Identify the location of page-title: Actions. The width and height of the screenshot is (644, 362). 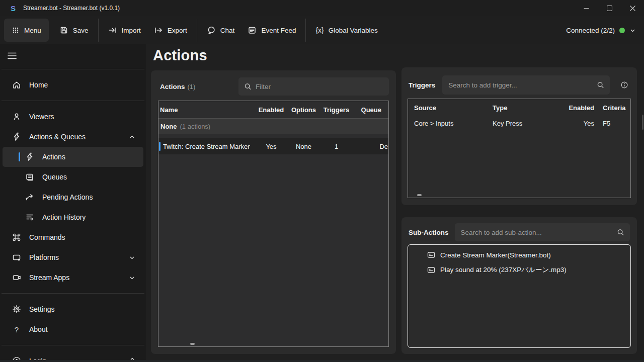
(180, 55).